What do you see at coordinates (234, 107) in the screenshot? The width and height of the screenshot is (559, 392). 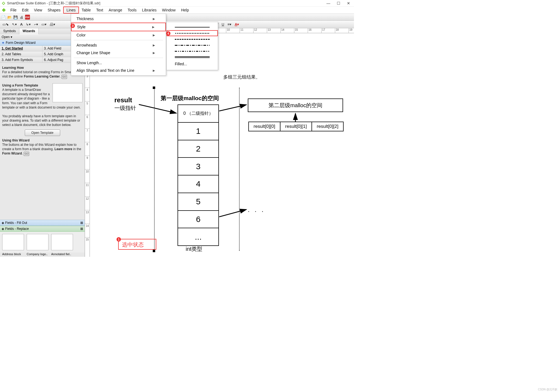 I see `arrow-cell0-to-box` at bounding box center [234, 107].